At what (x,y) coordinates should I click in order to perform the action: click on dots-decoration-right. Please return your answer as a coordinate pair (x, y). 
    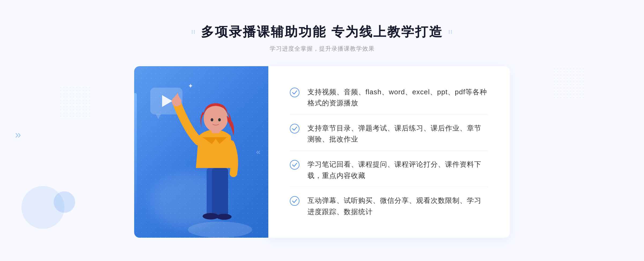
    Looking at the image, I should click on (569, 83).